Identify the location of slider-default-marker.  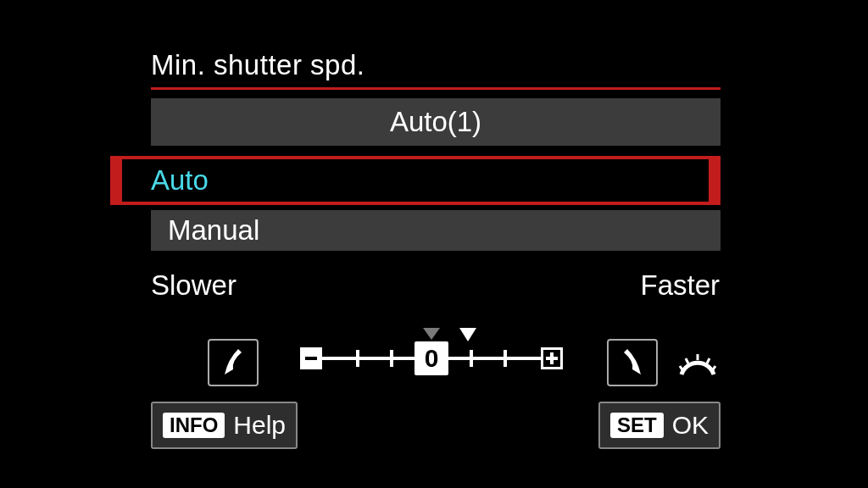
(431, 334).